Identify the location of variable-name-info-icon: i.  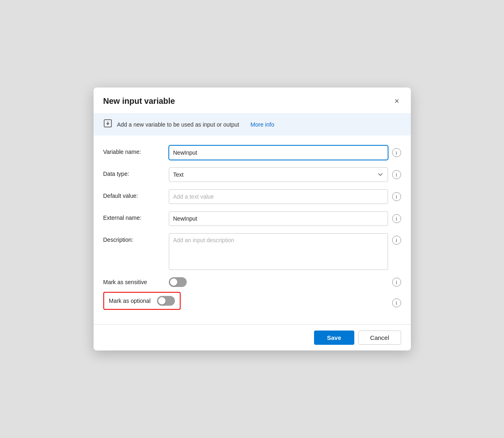
(397, 153).